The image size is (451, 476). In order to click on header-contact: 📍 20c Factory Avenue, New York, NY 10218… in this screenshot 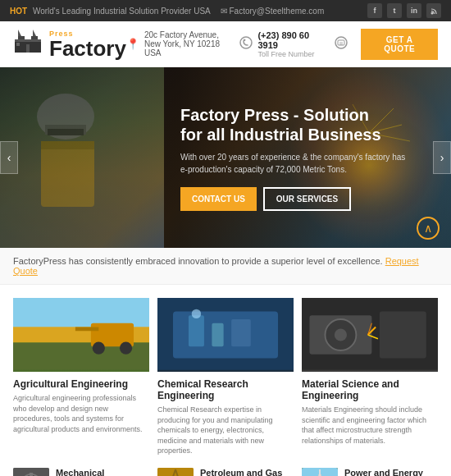, I will do `click(282, 44)`.